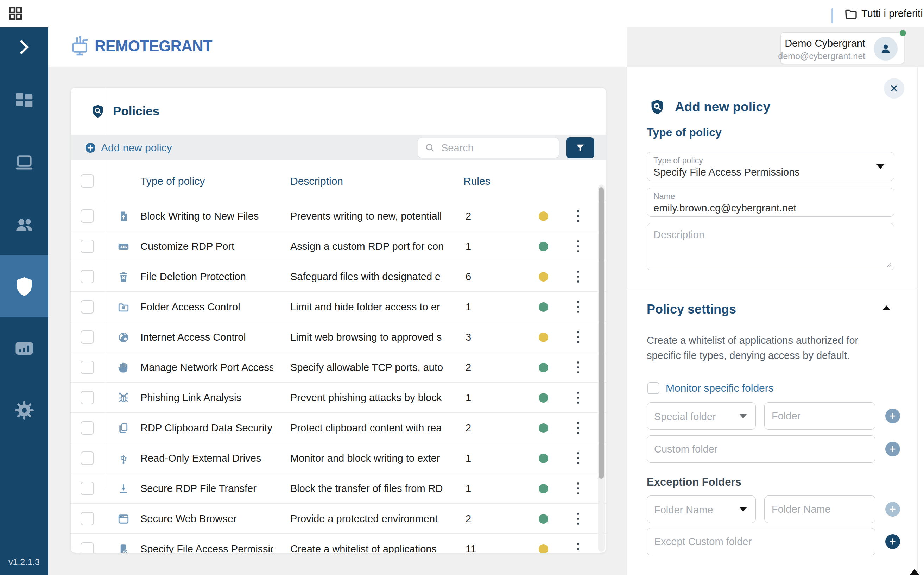 The width and height of the screenshot is (924, 575). What do you see at coordinates (820, 416) in the screenshot?
I see `folder-input` at bounding box center [820, 416].